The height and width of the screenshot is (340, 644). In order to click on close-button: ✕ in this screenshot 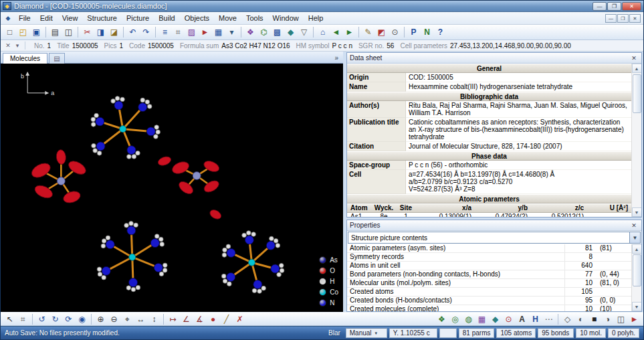, I will do `click(631, 7)`.